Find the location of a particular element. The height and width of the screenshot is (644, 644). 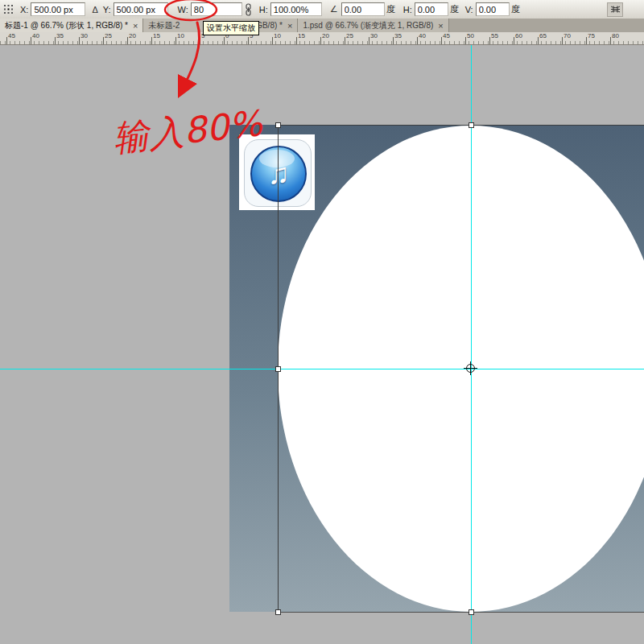

height-scale-input is located at coordinates (296, 10).